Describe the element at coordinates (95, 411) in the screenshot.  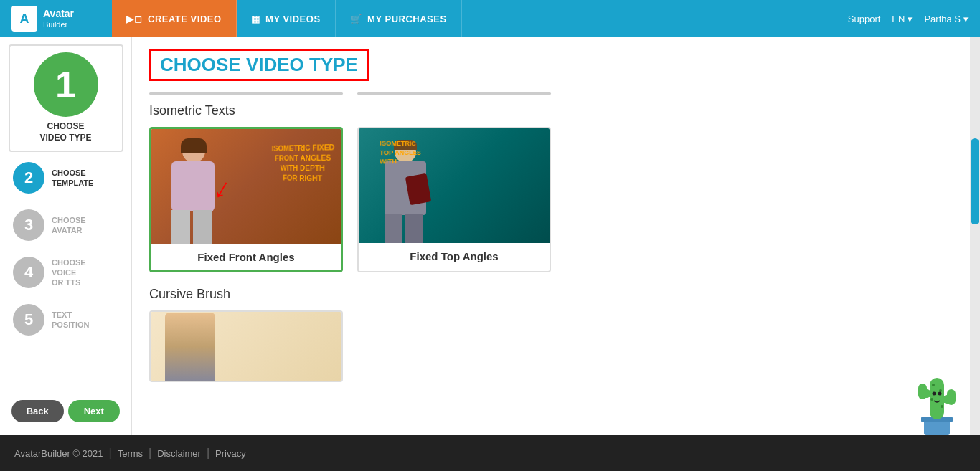
I see `next-button: Next` at that location.